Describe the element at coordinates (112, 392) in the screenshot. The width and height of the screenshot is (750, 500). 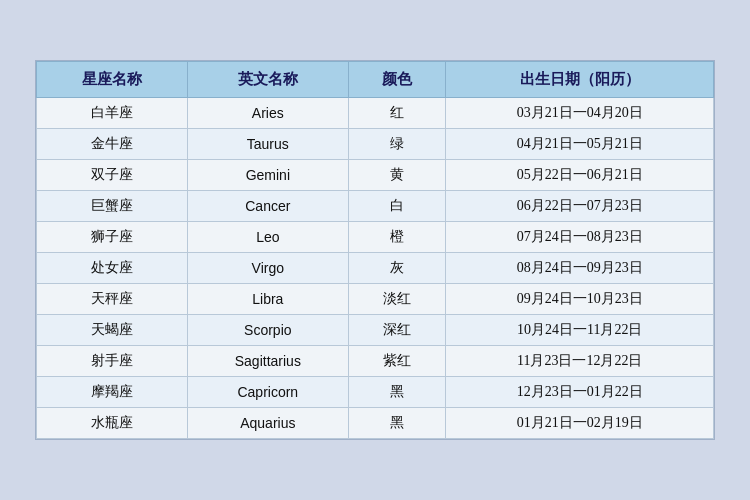
I see `cell-chinese-name: 摩羯座` at that location.